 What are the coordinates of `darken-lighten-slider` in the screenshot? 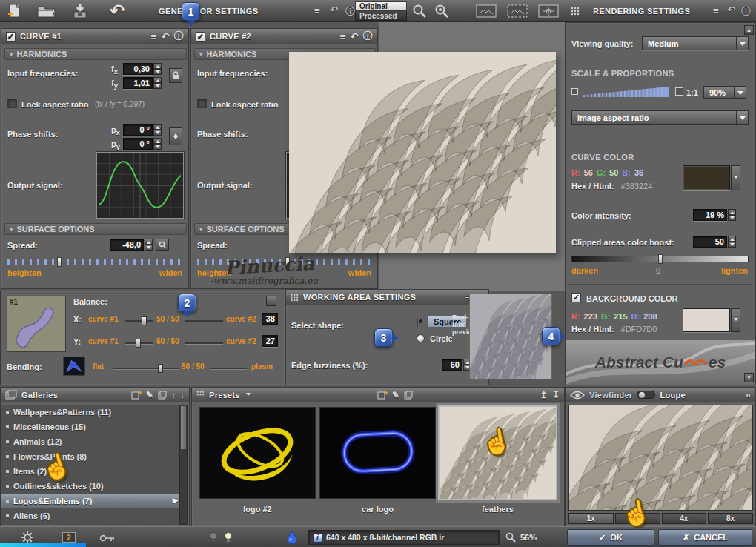 It's located at (660, 259).